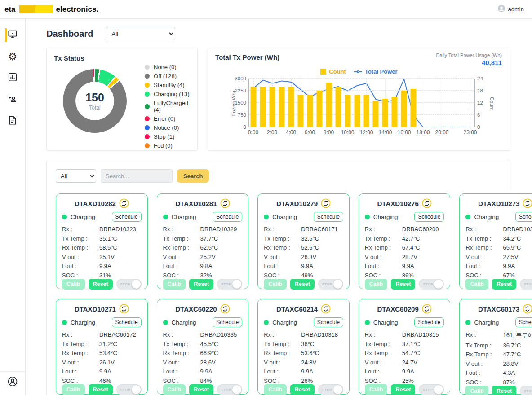 The width and height of the screenshot is (532, 395). I want to click on legend-item: Stop (1), so click(167, 136).